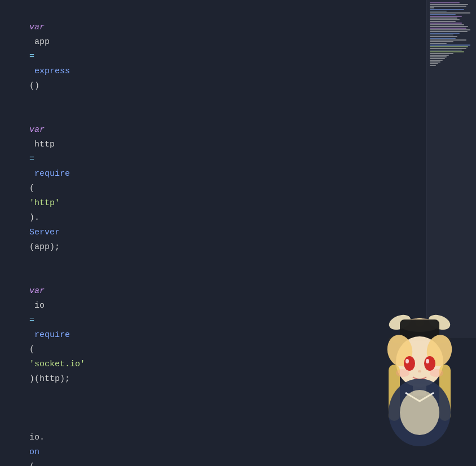  Describe the element at coordinates (213, 409) in the screenshot. I see `code-line-blank` at that location.